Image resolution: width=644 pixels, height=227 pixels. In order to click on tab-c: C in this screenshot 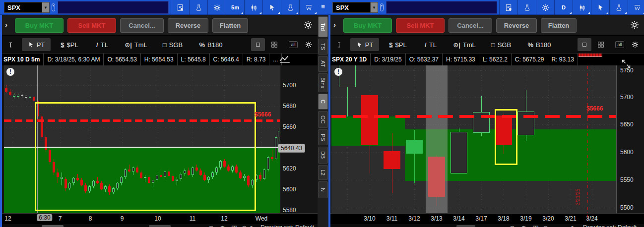, I will do `click(323, 102)`.